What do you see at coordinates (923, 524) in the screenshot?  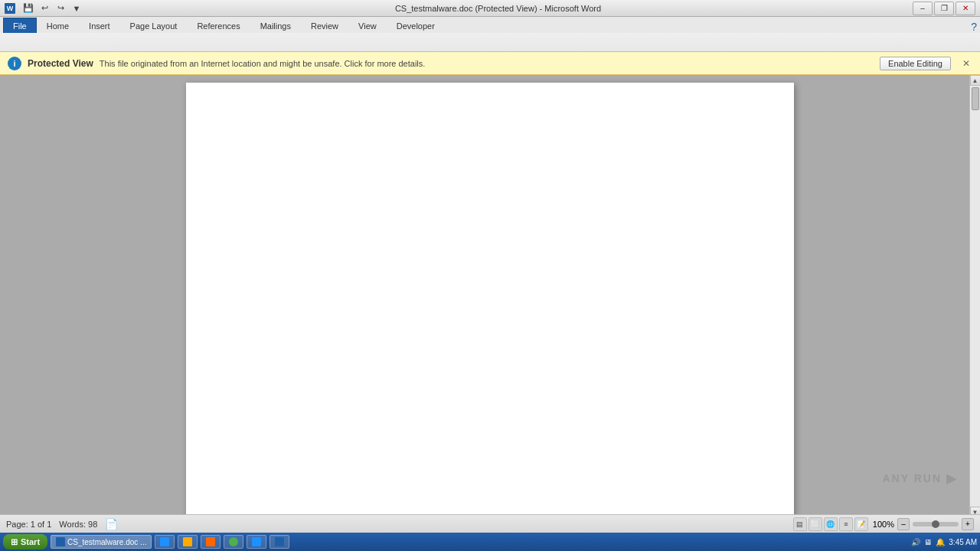 I see `zoom-control: 100% – +` at bounding box center [923, 524].